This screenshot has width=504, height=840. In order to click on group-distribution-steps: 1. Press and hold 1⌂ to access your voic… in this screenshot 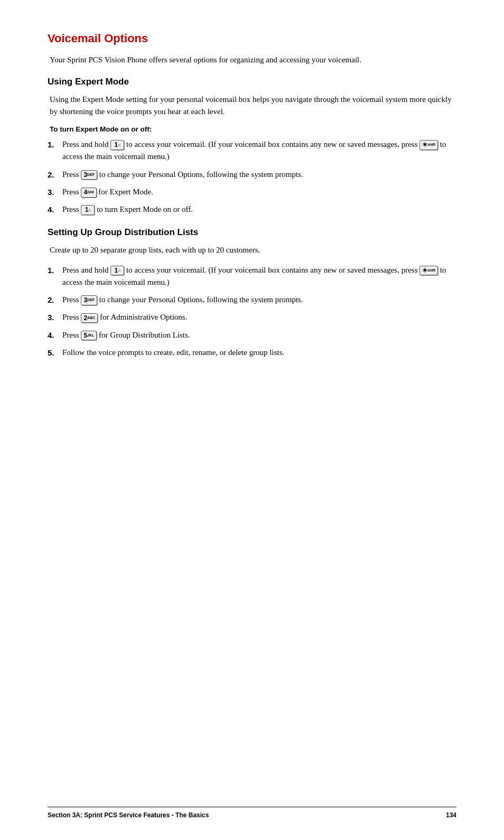, I will do `click(252, 312)`.